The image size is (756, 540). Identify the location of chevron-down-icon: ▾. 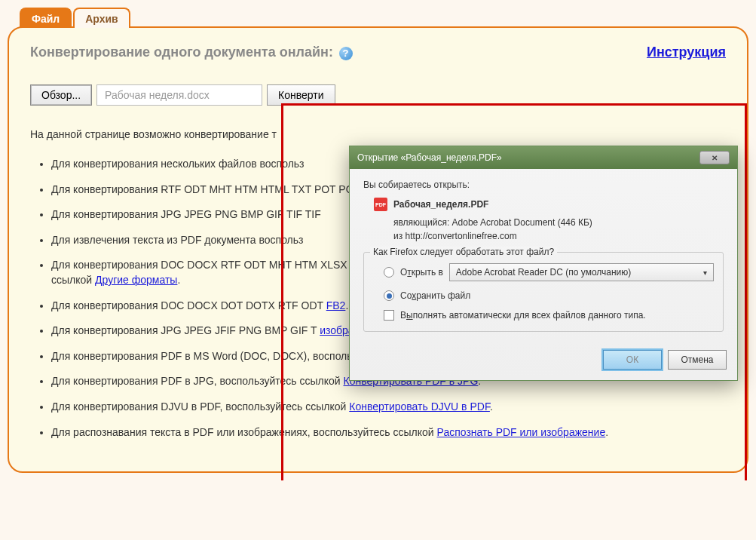
(705, 273).